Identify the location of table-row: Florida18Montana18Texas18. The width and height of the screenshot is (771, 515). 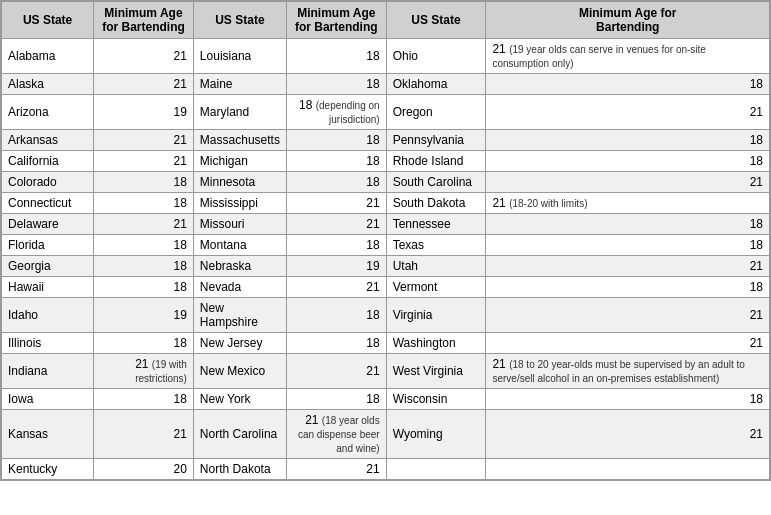
(386, 246).